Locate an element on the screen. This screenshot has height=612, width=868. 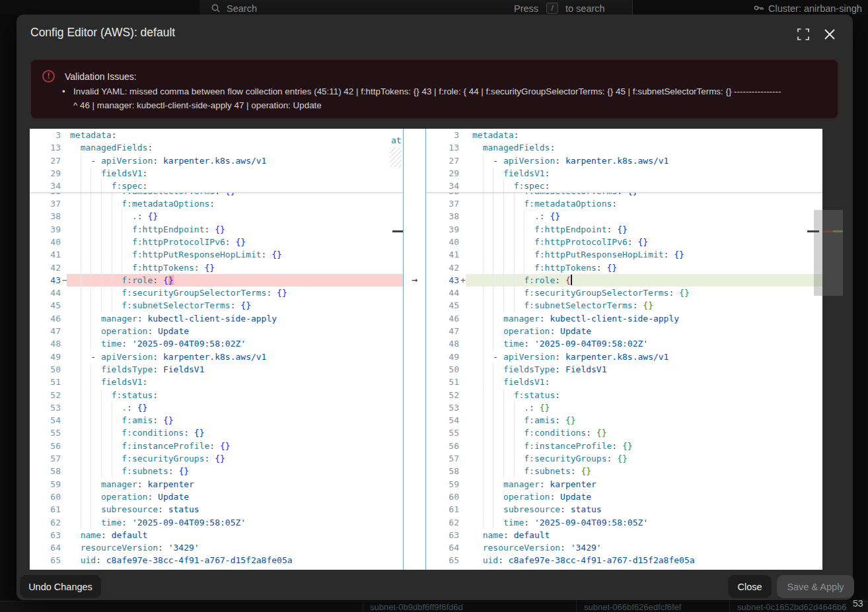
apply-change-arrow: → is located at coordinates (415, 280).